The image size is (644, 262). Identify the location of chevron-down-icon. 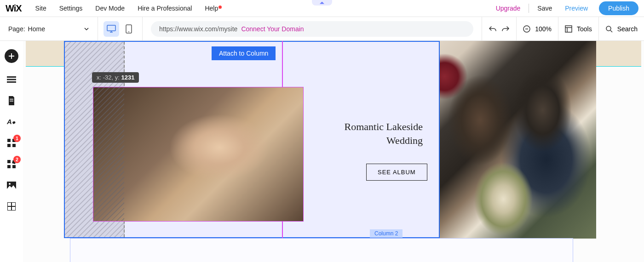
(86, 29).